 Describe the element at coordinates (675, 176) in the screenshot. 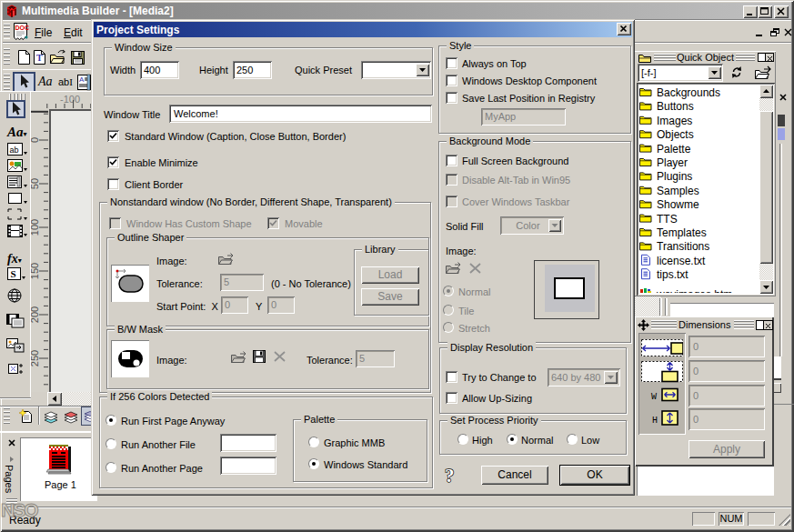

I see `svg-text: Plugins` at that location.